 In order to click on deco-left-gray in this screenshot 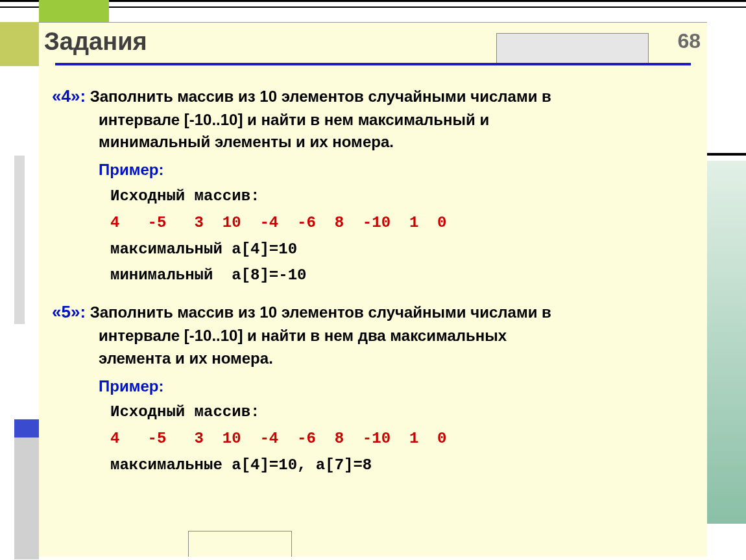, I will do `click(19, 240)`.